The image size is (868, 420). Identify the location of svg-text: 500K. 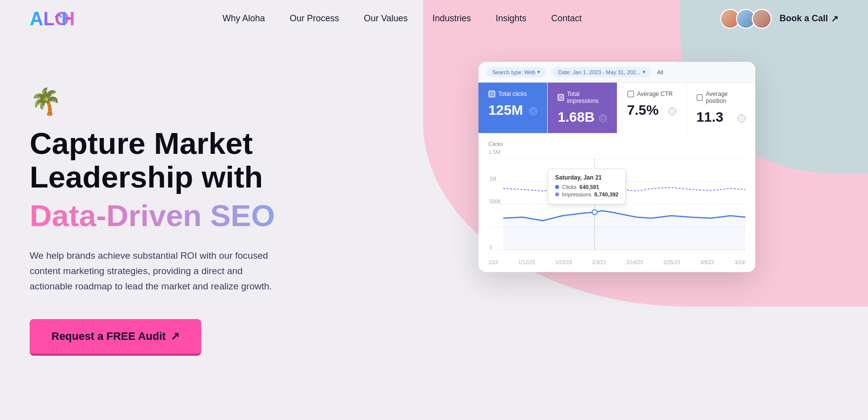
(495, 202).